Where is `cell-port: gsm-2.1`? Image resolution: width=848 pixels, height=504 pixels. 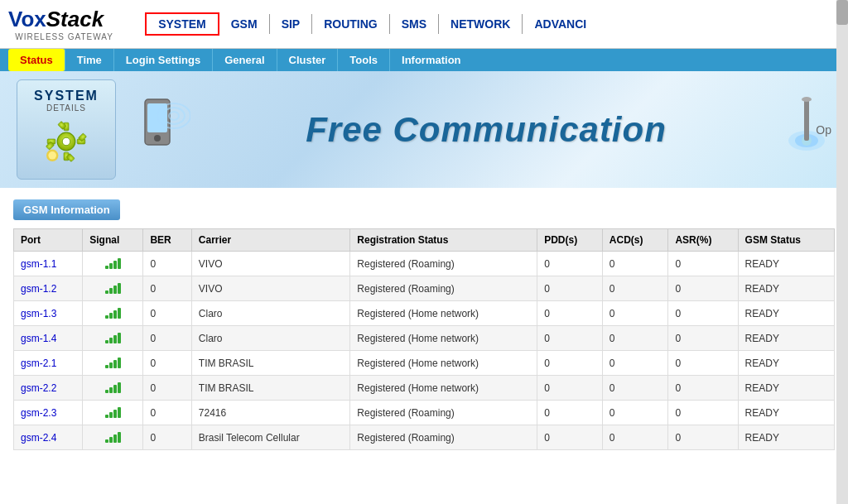
cell-port: gsm-2.1 is located at coordinates (48, 363).